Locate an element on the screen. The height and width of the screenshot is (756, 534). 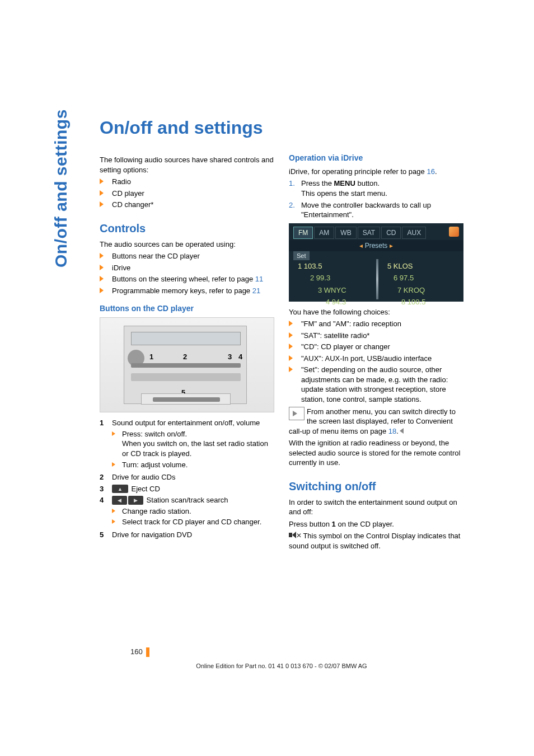
choices-lead: You have the following choices: is located at coordinates (376, 312).